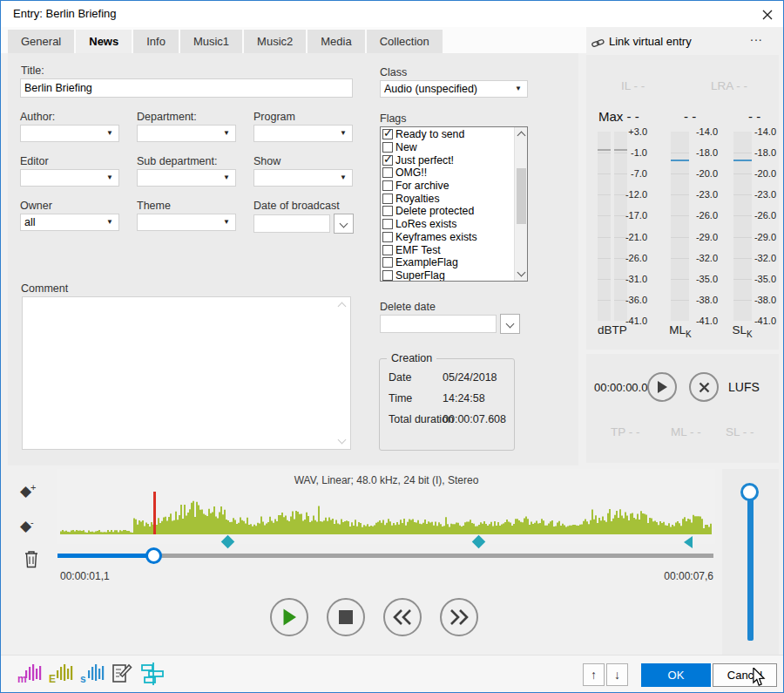 This screenshot has height=693, width=784. What do you see at coordinates (411, 173) in the screenshot?
I see `flag-label: OMG!!` at bounding box center [411, 173].